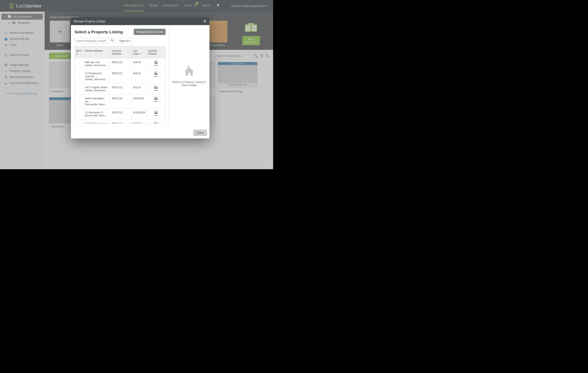 This screenshot has height=373, width=588. Describe the element at coordinates (189, 76) in the screenshot. I see `modal-detail-pane: Select a Property Listing to View Detail…` at that location.